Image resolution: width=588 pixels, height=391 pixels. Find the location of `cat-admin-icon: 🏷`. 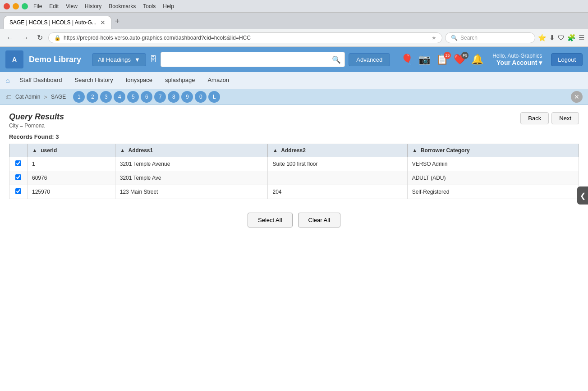

cat-admin-icon: 🏷 is located at coordinates (9, 97).